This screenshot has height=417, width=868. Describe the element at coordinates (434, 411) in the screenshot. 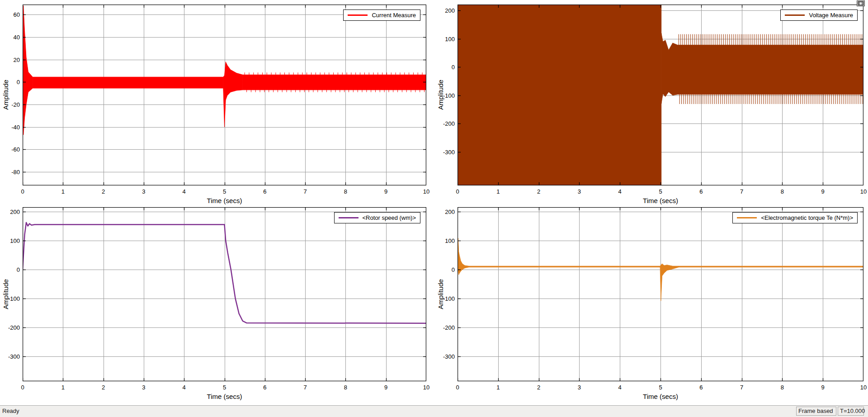

I see `status-bar: Ready Frame based T=10.000` at that location.